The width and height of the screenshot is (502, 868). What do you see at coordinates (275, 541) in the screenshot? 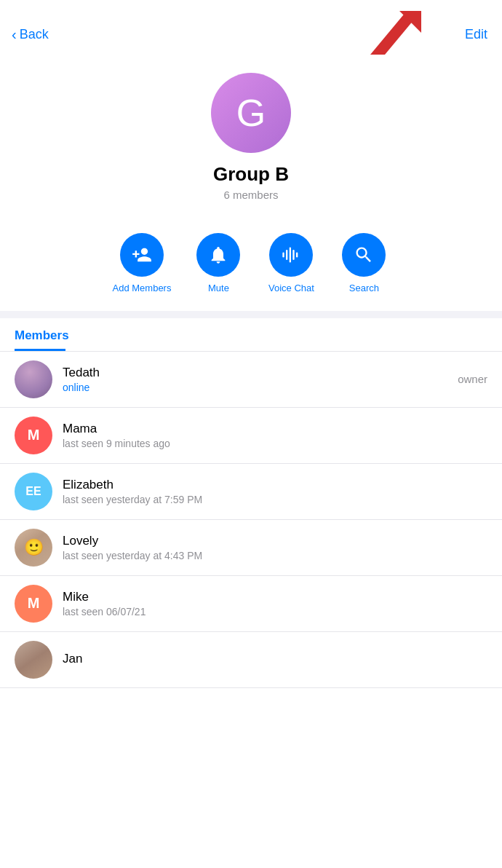
I see `member-name: Lovely` at bounding box center [275, 541].